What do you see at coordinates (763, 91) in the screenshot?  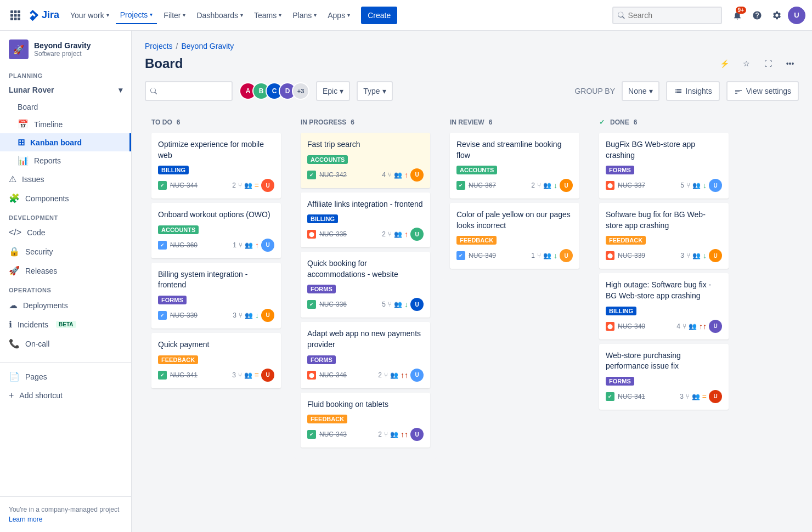 I see `view-settings-button: View settings` at bounding box center [763, 91].